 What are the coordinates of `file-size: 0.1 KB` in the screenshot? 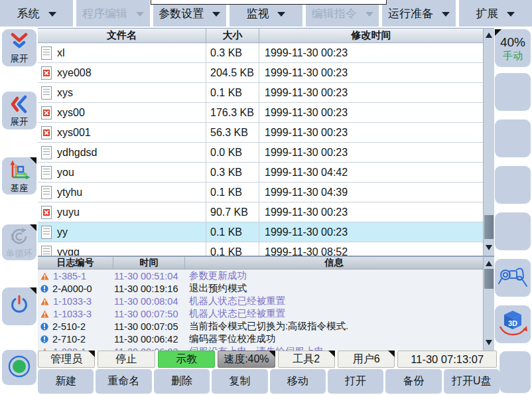 It's located at (232, 93).